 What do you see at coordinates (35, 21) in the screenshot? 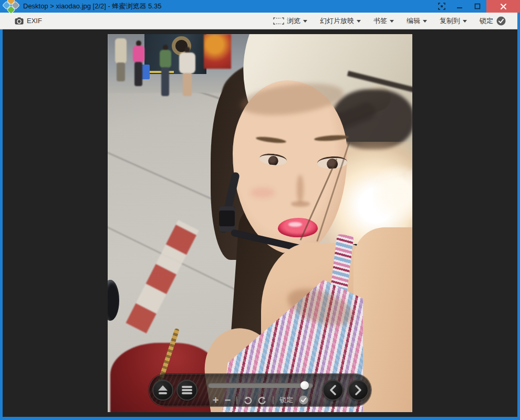
I see `exif-label: EXIF` at bounding box center [35, 21].